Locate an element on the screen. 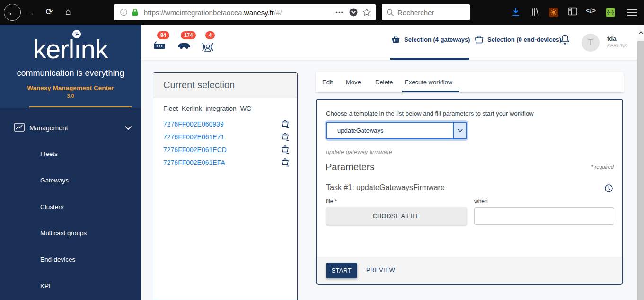  menu-icon is located at coordinates (632, 12).